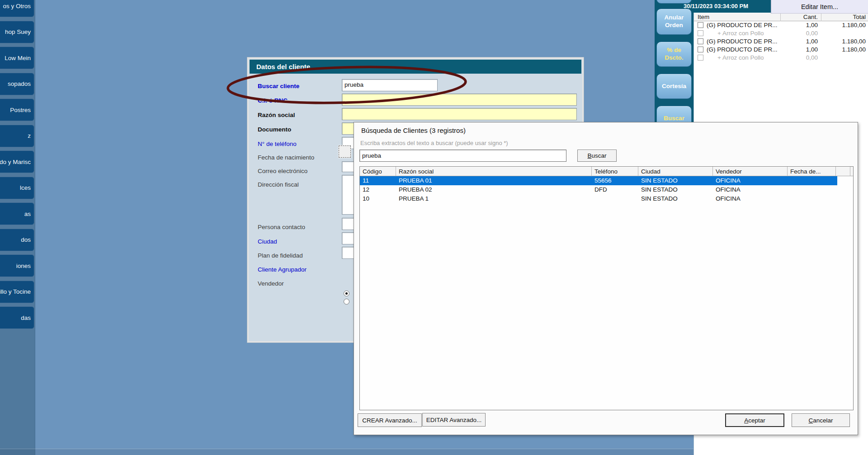 The width and height of the screenshot is (868, 455). I want to click on buscar-button: Buscar, so click(597, 155).